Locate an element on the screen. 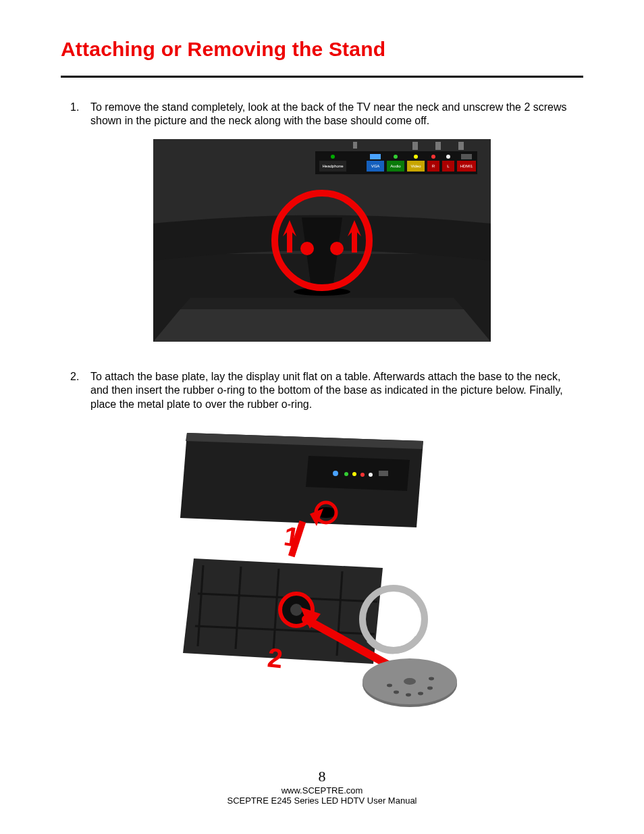 The image size is (644, 834). step-2-number: 2. is located at coordinates (76, 390).